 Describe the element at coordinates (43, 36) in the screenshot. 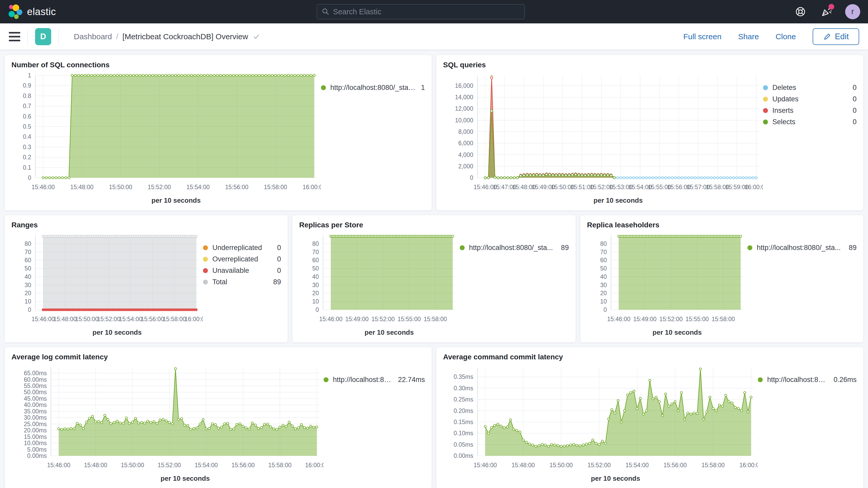

I see `dashboard-app-badge: D` at that location.